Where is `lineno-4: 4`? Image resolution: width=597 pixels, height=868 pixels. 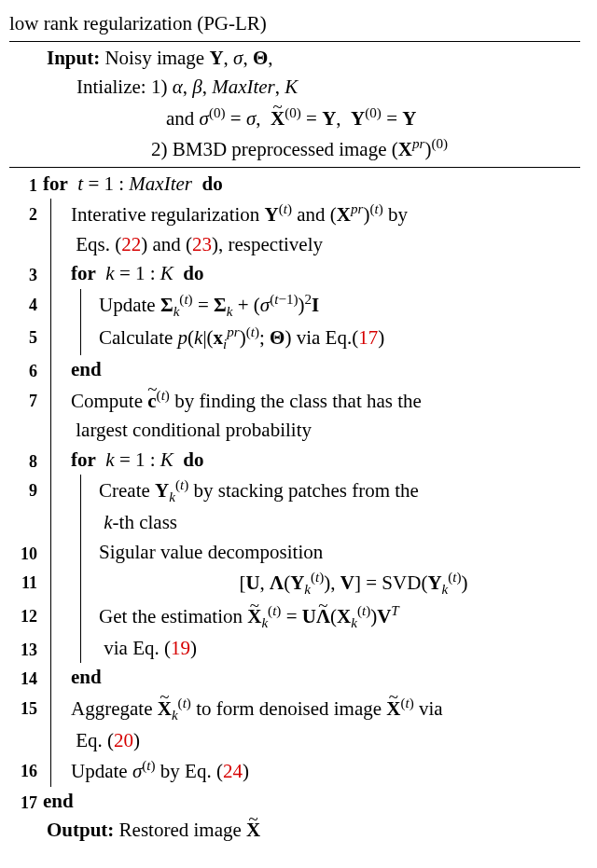
lineno-4: 4 is located at coordinates (23, 306).